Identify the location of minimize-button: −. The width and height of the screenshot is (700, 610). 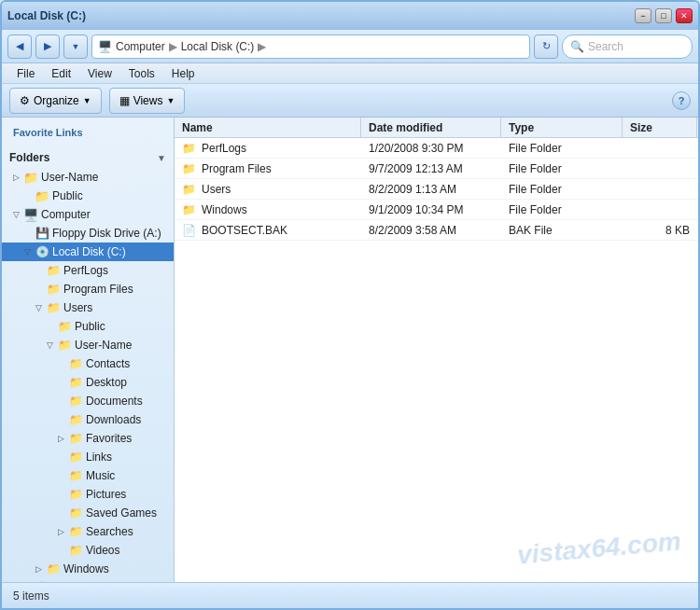
(643, 16).